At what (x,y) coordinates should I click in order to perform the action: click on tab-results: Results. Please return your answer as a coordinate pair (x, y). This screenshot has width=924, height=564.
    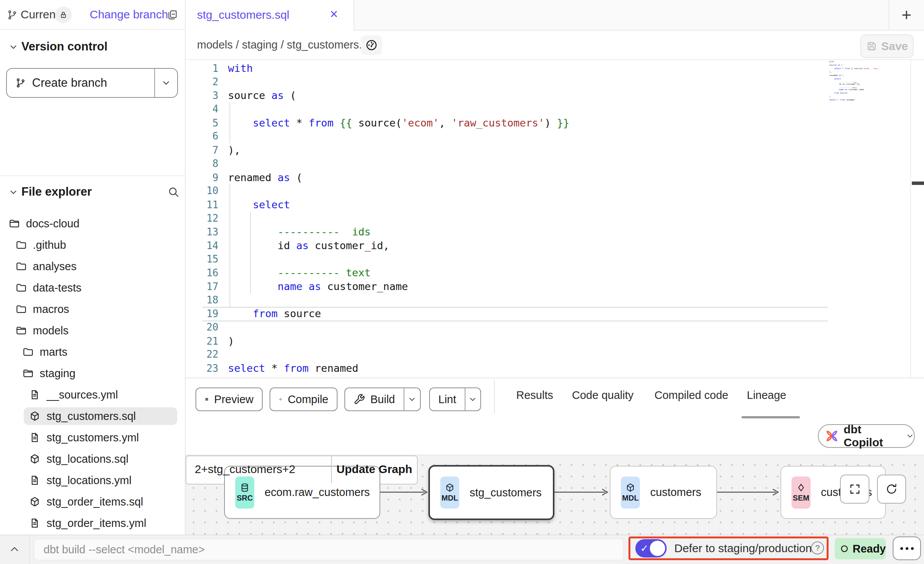
    Looking at the image, I should click on (535, 395).